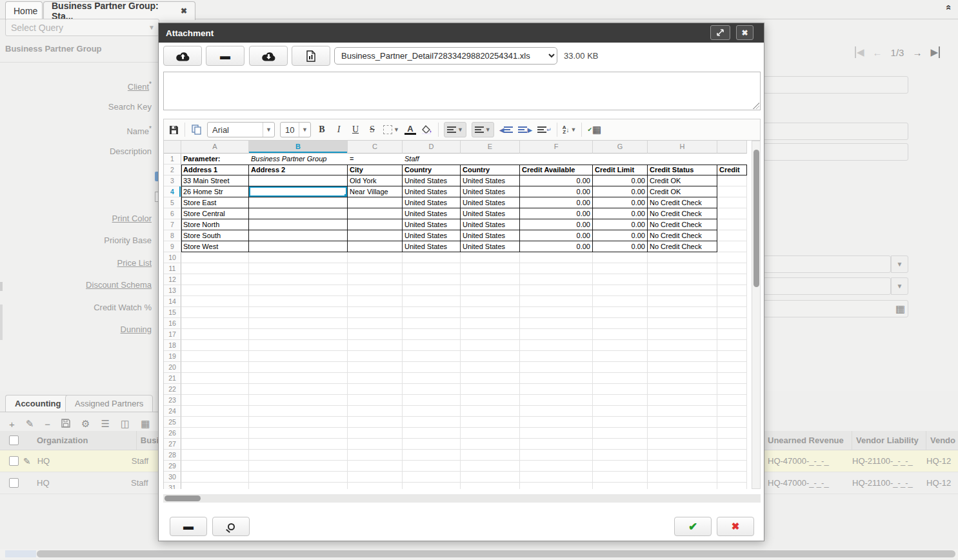 The height and width of the screenshot is (560, 958). Describe the element at coordinates (735, 526) in the screenshot. I see `cancel-button: ✖` at that location.